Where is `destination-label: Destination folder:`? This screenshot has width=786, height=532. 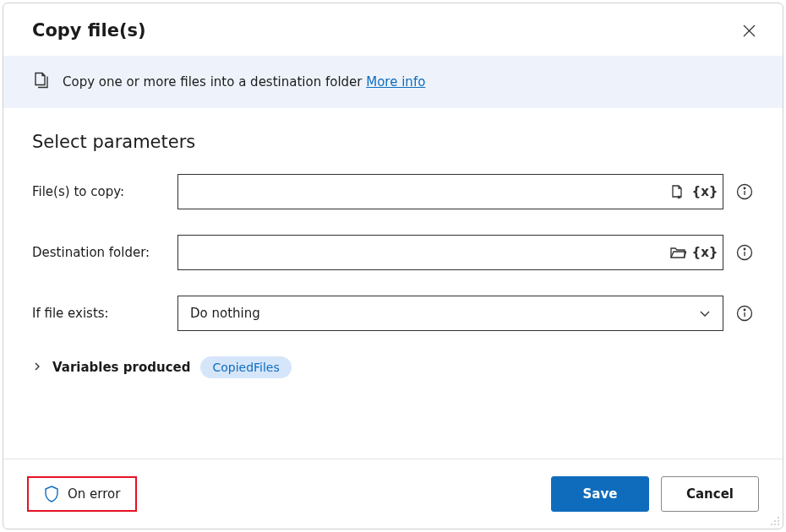
destination-label: Destination folder: is located at coordinates (99, 252).